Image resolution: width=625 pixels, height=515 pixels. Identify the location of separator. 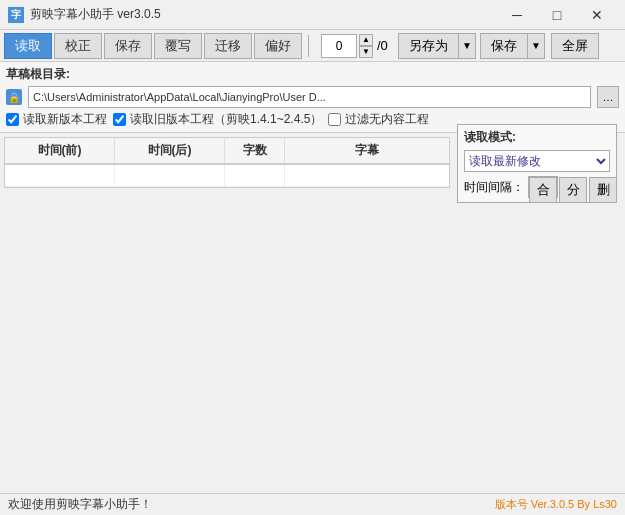
(308, 46).